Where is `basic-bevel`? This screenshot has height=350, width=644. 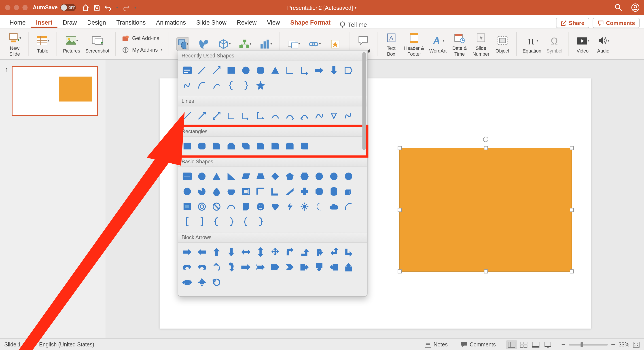 basic-bevel is located at coordinates (187, 207).